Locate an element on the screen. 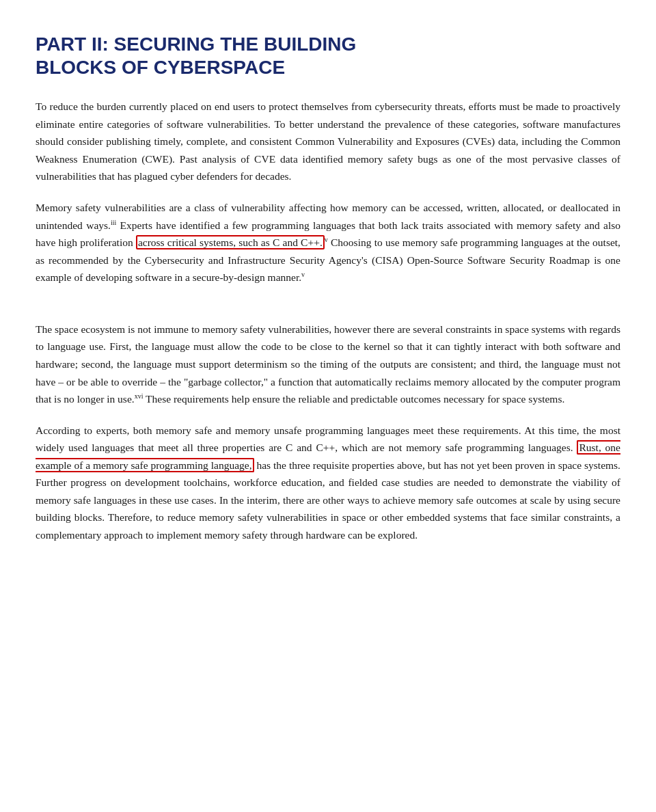 The height and width of the screenshot is (812, 656). superscript-1: iii is located at coordinates (113, 221).